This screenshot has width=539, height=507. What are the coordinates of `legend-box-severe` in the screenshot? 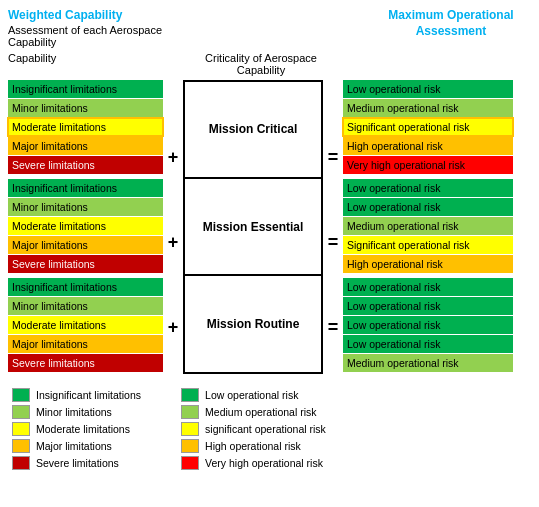 It's located at (21, 463).